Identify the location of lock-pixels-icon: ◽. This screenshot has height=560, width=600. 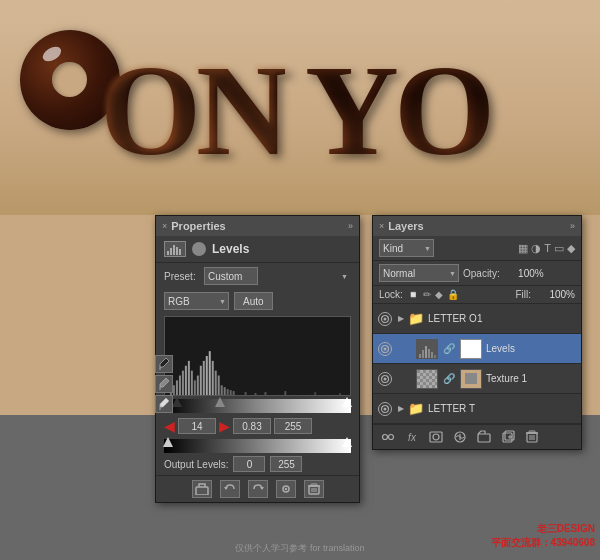
(413, 294).